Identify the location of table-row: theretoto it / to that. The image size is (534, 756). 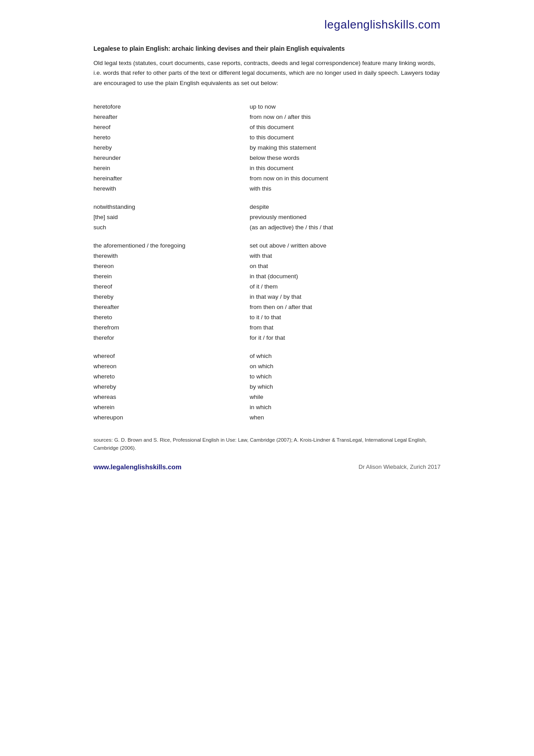
(267, 317).